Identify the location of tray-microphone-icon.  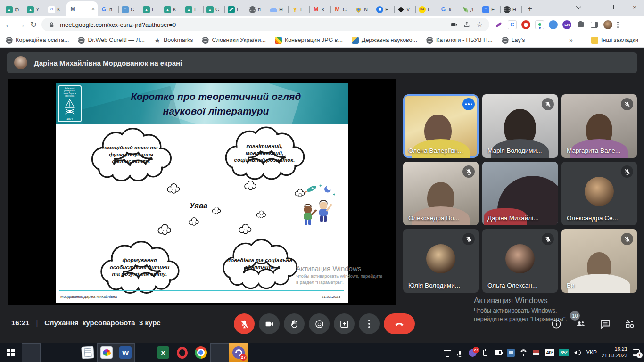
(460, 353).